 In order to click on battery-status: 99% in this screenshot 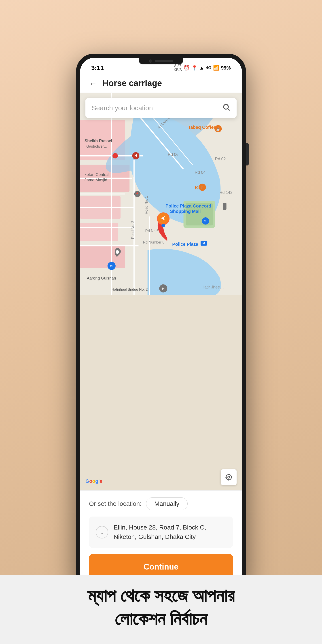, I will do `click(226, 68)`.